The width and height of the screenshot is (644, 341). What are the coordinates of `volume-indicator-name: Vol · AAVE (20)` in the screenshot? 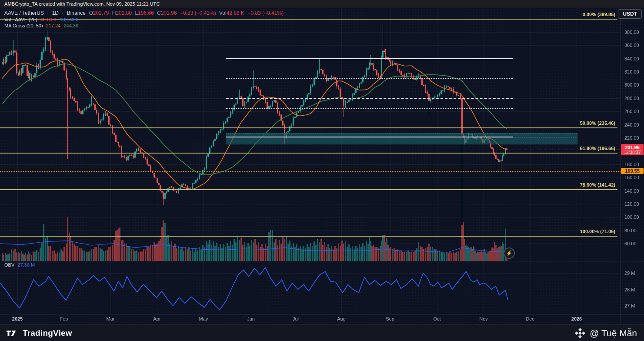 It's located at (21, 20).